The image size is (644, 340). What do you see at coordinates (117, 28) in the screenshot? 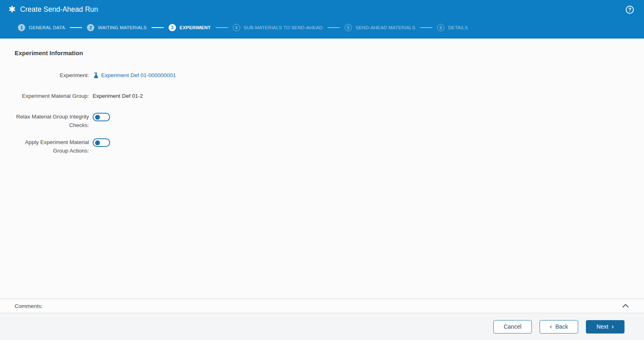
I see `step-waiting-materials: 2 WAITING MATERIALS` at bounding box center [117, 28].